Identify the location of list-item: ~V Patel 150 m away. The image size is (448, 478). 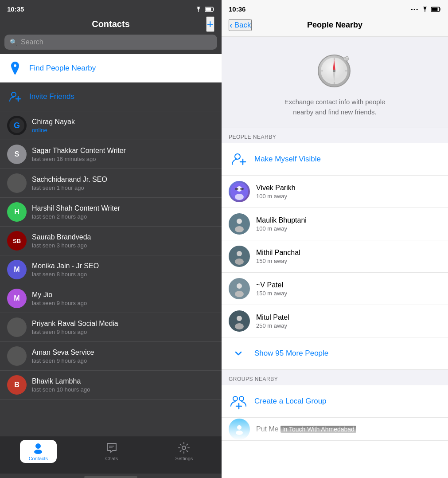
(335, 289).